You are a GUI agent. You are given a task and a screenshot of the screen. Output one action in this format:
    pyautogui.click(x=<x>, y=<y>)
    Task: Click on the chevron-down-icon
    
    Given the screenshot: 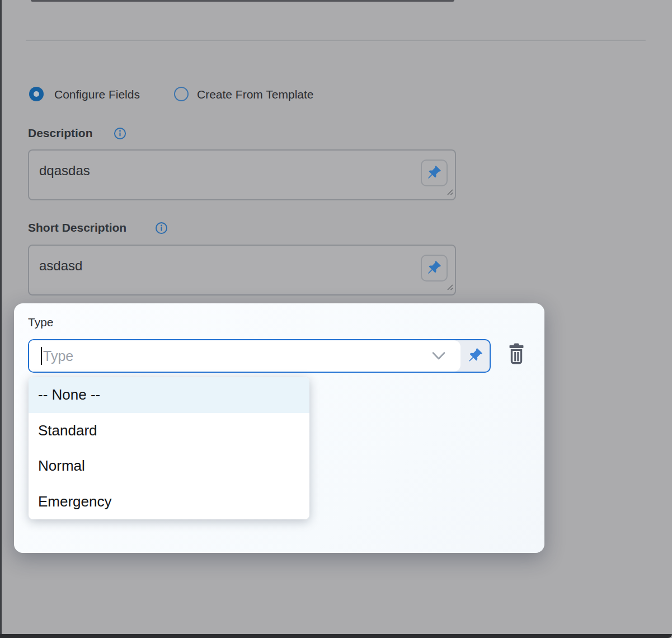 What is the action you would take?
    pyautogui.click(x=439, y=356)
    